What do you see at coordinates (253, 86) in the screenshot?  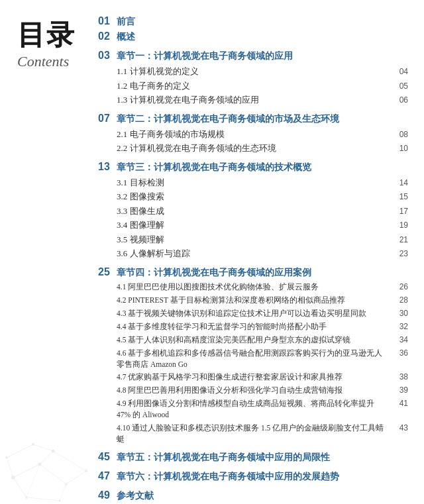 I see `toc-sub-text: 1.2 电子商务的定义` at bounding box center [253, 86].